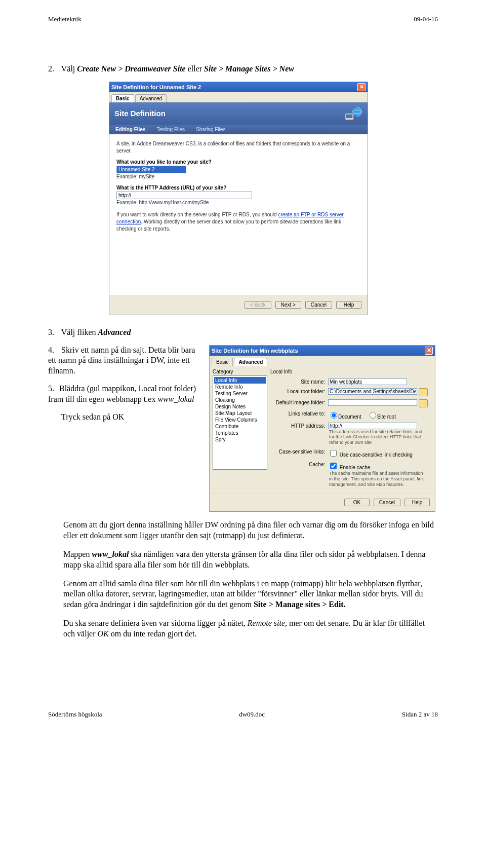 This screenshot has width=486, height=868. I want to click on footer-left: Södertörns högskola, so click(75, 714).